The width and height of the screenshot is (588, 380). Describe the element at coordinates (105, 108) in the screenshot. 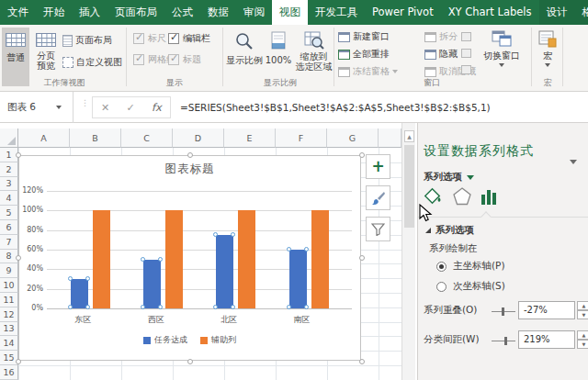

I see `cancel-icon: ✕` at that location.